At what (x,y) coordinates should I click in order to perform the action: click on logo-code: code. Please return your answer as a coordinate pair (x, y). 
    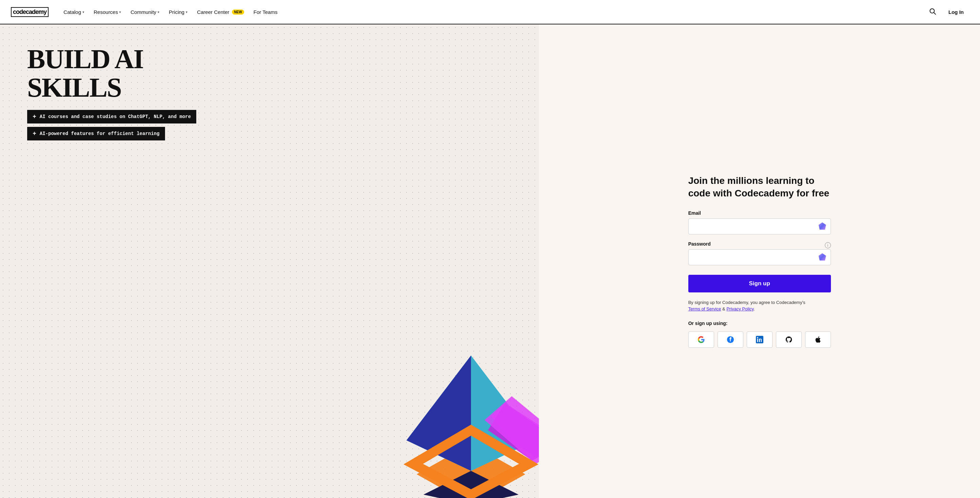
    Looking at the image, I should click on (19, 12).